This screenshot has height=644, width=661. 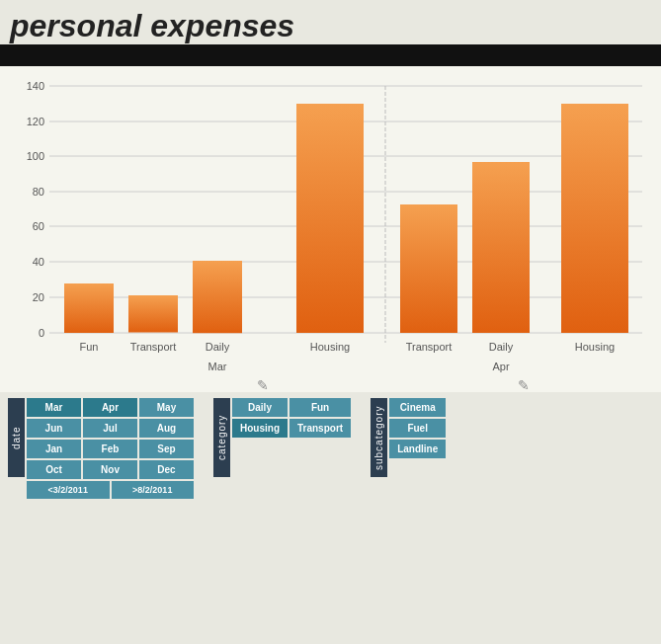 I want to click on date-btn-from: <3/2/2011, so click(x=68, y=490).